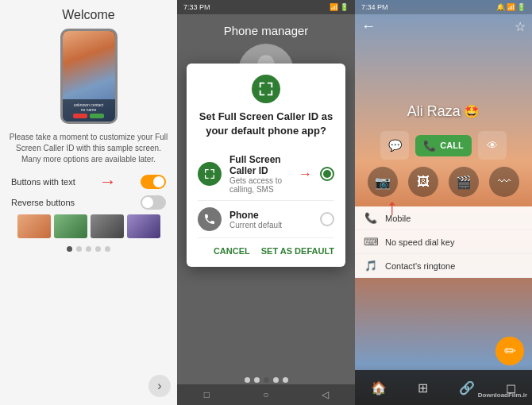  I want to click on speed-dial-list-item: ⌨ No speed dial key, so click(443, 242).